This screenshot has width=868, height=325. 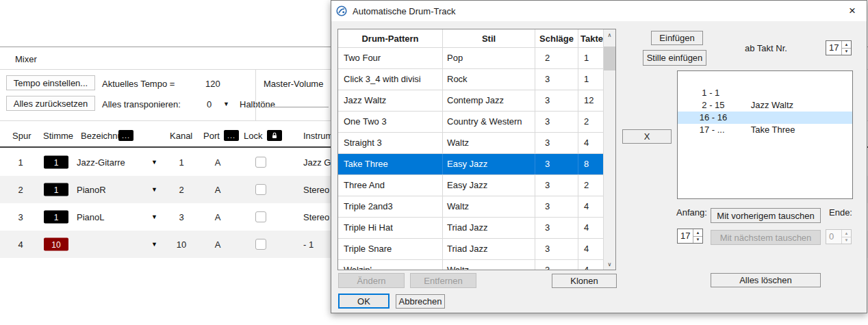 What do you see at coordinates (364, 301) in the screenshot?
I see `ok-button: OK` at bounding box center [364, 301].